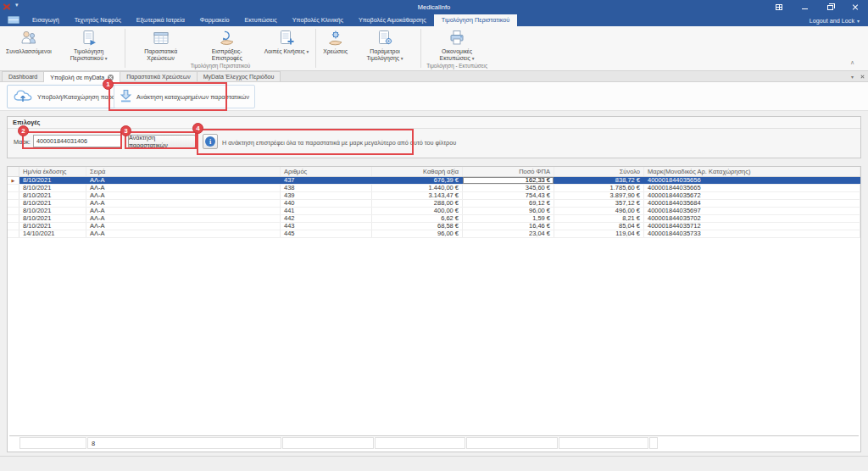  Describe the element at coordinates (753, 171) in the screenshot. I see `column-header-mark: Μαρκ(Μοναδικός Αρ. Καταχώρησης)` at that location.